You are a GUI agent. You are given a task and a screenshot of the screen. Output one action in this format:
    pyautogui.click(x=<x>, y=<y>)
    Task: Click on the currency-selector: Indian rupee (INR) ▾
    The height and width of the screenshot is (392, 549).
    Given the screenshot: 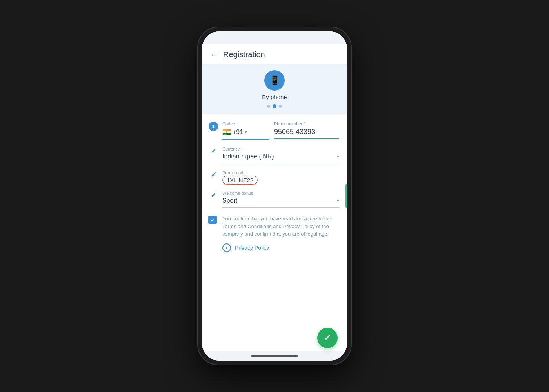 What is the action you would take?
    pyautogui.click(x=281, y=158)
    